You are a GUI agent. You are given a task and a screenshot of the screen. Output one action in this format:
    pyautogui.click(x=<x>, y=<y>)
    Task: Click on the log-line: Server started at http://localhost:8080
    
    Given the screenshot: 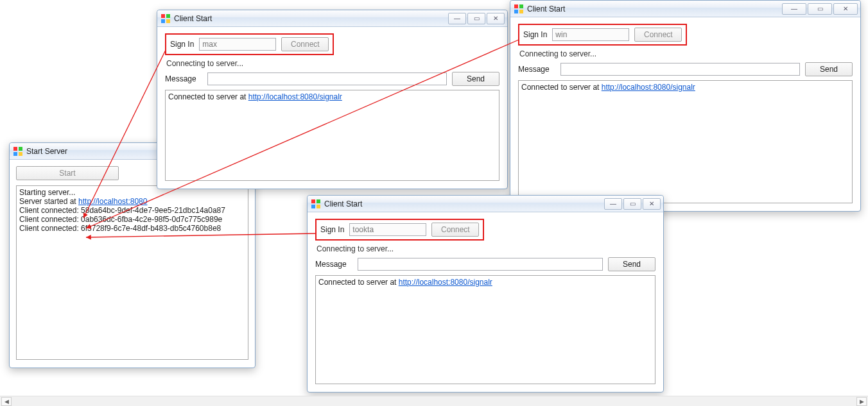 What is the action you would take?
    pyautogui.click(x=132, y=201)
    